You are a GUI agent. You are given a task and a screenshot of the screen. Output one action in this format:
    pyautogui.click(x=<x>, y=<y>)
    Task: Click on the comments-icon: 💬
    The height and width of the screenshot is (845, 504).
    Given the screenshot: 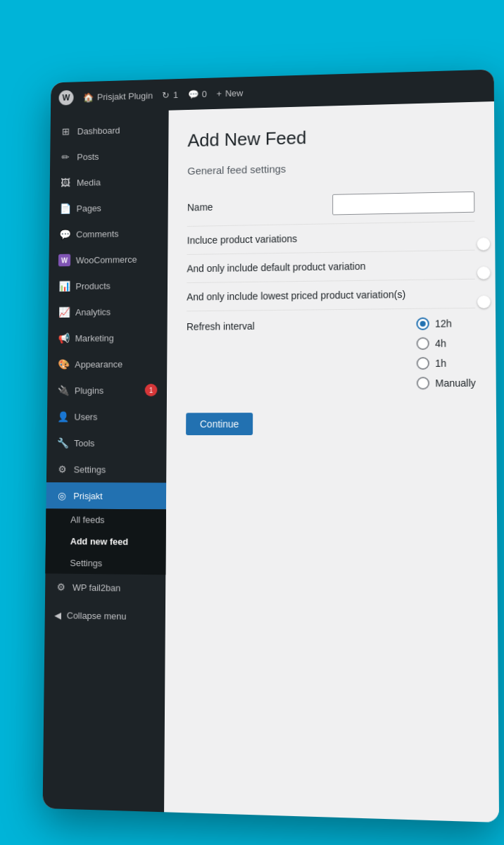 What is the action you would take?
    pyautogui.click(x=65, y=234)
    